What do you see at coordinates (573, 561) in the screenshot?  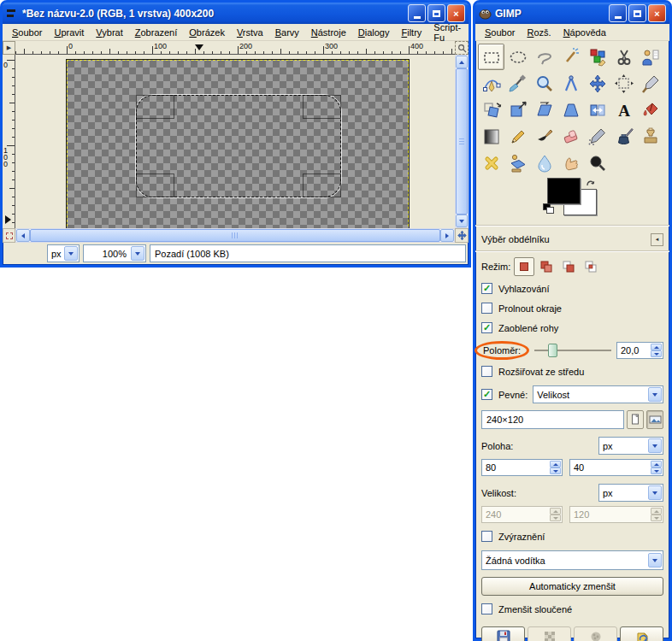 I see `guides-select: Žádná vodítka` at bounding box center [573, 561].